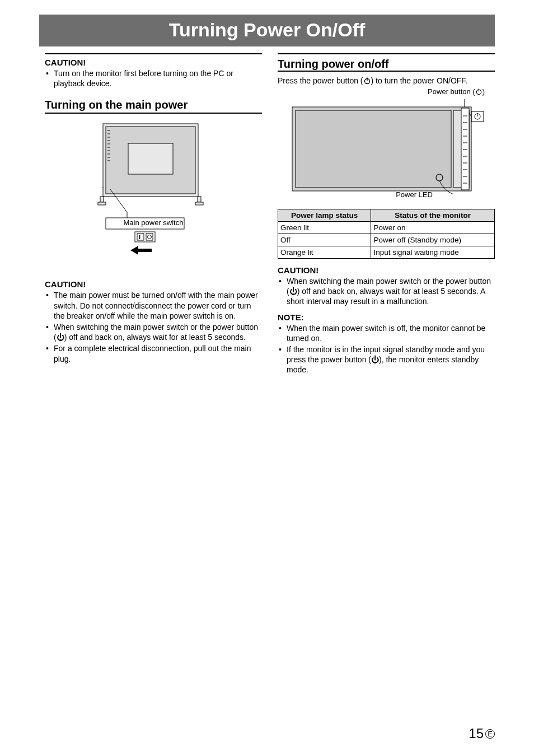 The height and width of the screenshot is (756, 534). What do you see at coordinates (387, 360) in the screenshot?
I see `list-item: •If the monitor is in the input signal s…` at bounding box center [387, 360].